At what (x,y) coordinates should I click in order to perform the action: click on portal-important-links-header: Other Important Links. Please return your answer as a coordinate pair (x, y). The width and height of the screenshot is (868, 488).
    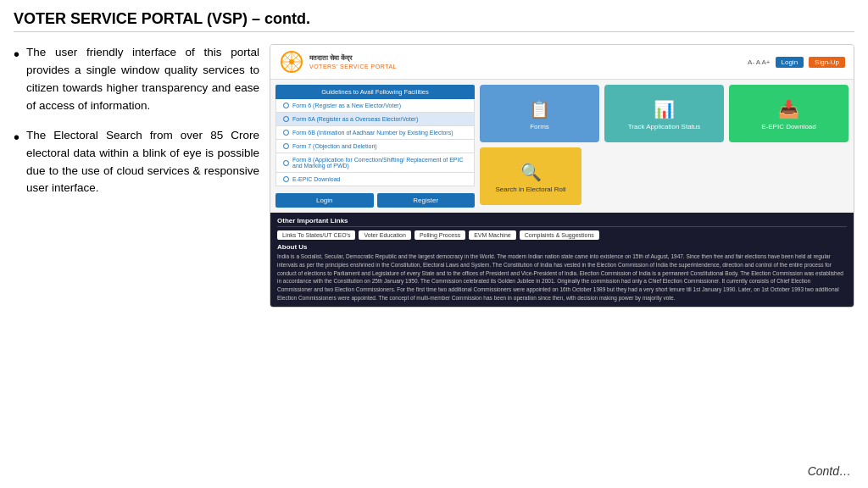
    Looking at the image, I should click on (562, 222).